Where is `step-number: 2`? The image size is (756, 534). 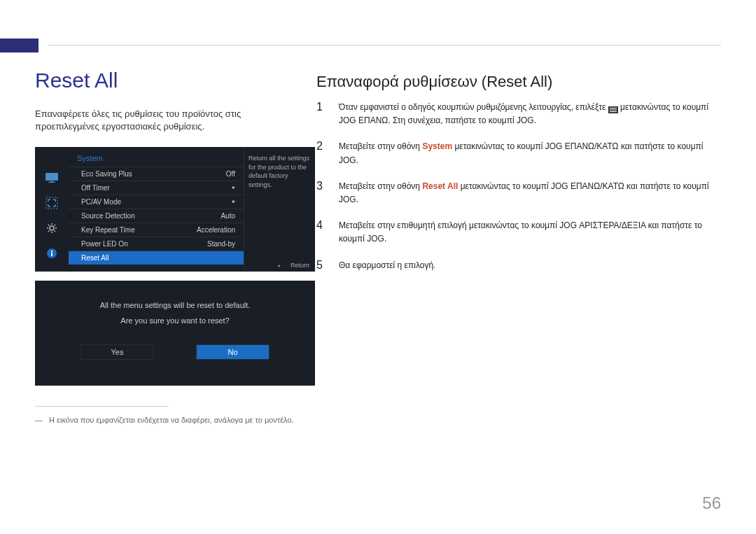 step-number: 2 is located at coordinates (321, 153).